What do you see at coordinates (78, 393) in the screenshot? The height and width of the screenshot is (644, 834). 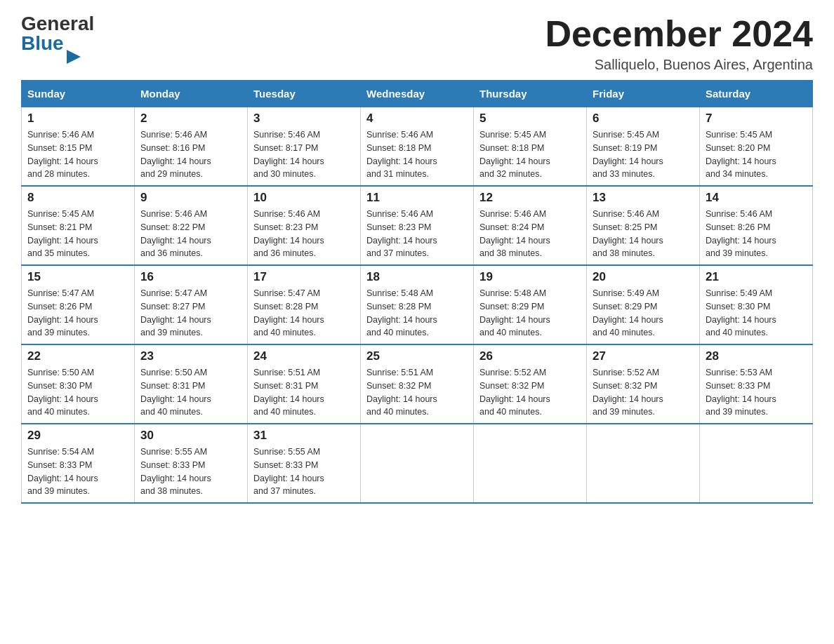 I see `day-info: Sunrise: 5:50 AMSunset: 8:30 PMDaylight:…` at bounding box center [78, 393].